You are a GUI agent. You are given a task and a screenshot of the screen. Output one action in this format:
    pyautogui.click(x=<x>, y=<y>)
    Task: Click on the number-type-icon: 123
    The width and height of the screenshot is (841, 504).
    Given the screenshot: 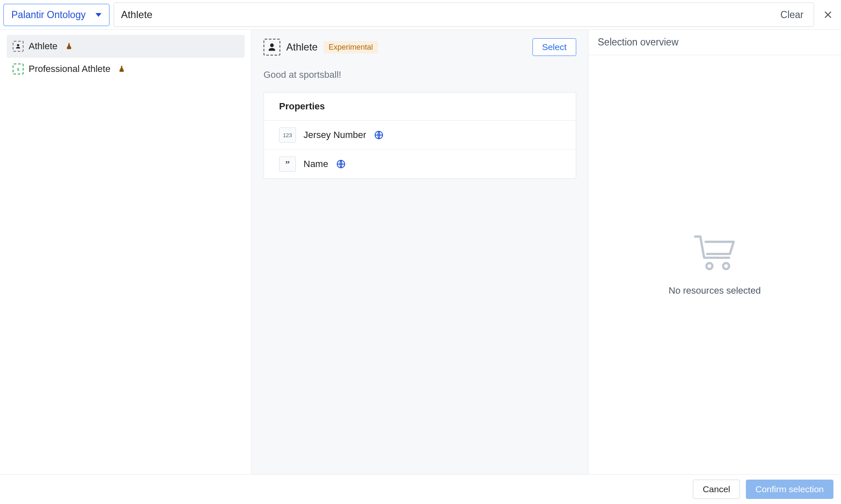 What is the action you would take?
    pyautogui.click(x=287, y=135)
    